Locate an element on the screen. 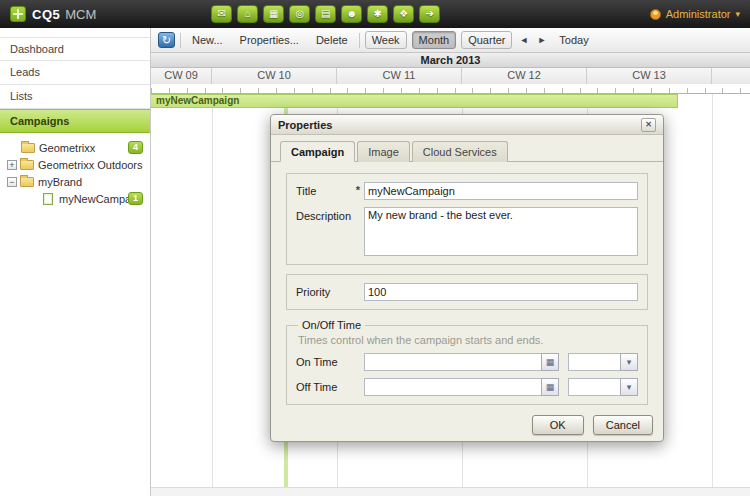 This screenshot has height=496, width=750. tree-node-geometrixx: Geometrixx 4 is located at coordinates (73, 148).